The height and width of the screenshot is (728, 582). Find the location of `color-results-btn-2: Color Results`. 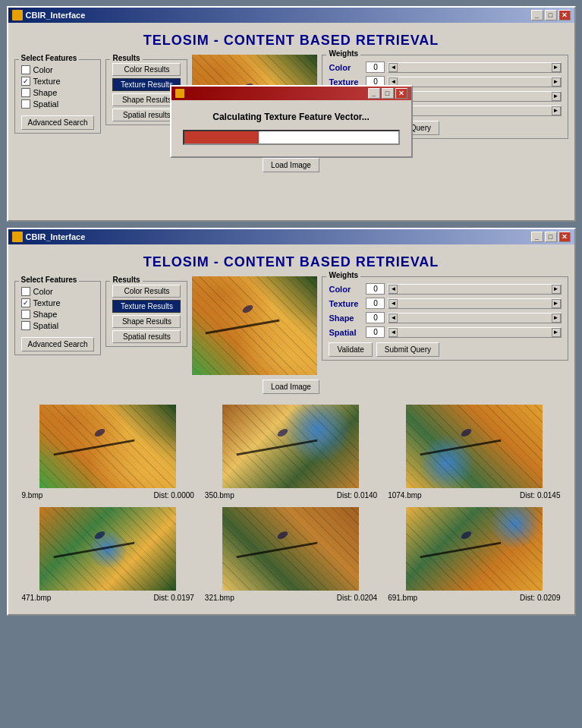

color-results-btn-2: Color Results is located at coordinates (146, 292).